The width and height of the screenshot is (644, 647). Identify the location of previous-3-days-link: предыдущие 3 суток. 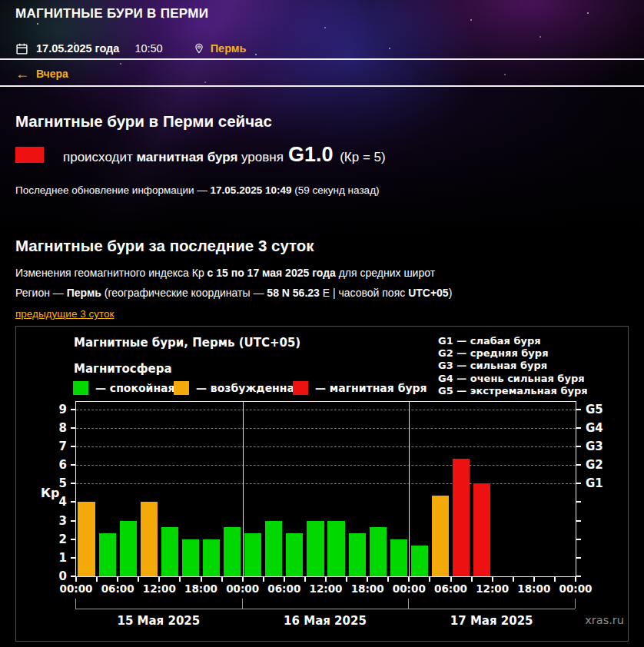
(65, 314).